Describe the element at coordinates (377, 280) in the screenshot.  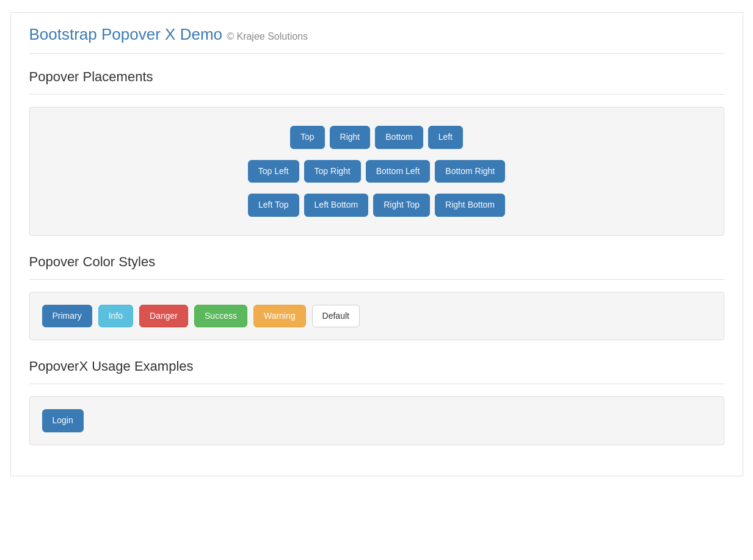
I see `color-styles-divider` at that location.